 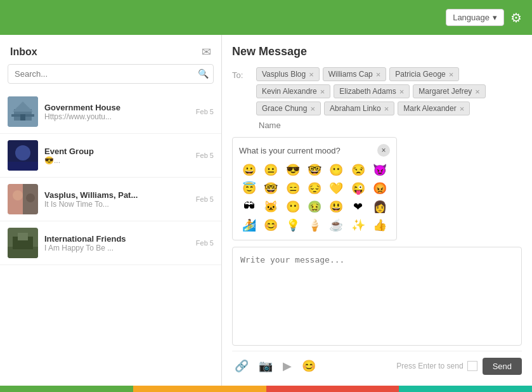 I want to click on tag-label: Margaret Jefrey, so click(x=445, y=91).